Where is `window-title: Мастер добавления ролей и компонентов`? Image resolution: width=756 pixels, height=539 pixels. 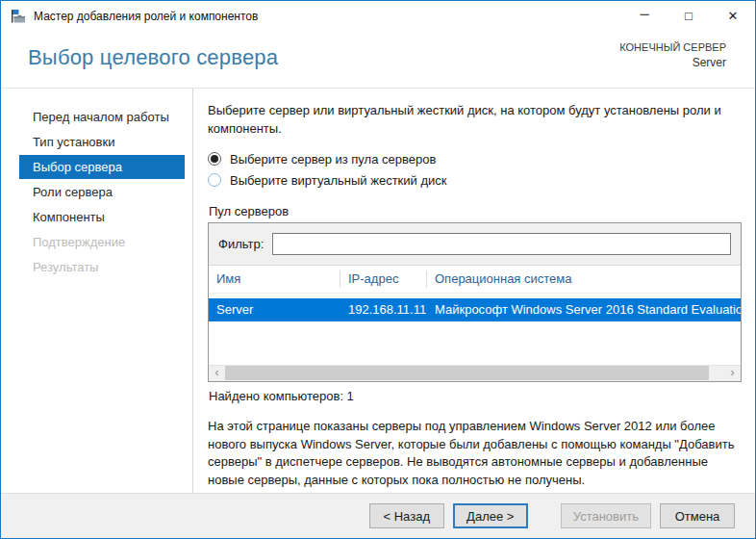 window-title: Мастер добавления ролей и компонентов is located at coordinates (146, 16).